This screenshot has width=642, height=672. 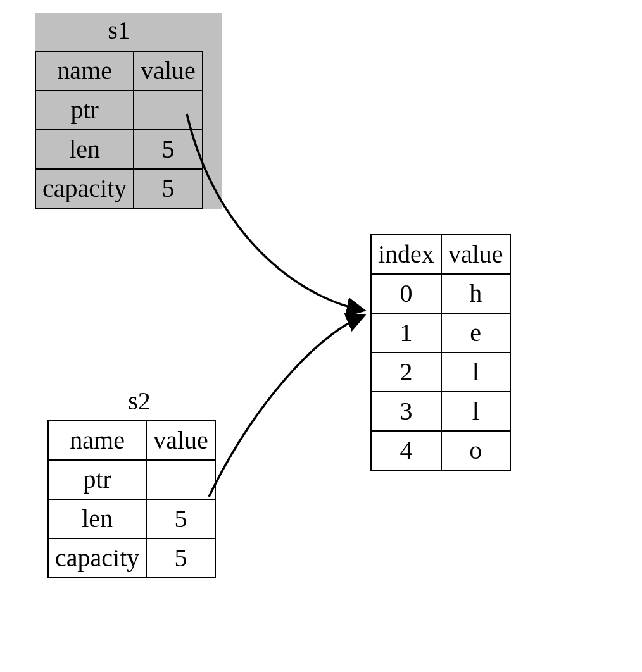 I want to click on table-row: index value, so click(x=441, y=254).